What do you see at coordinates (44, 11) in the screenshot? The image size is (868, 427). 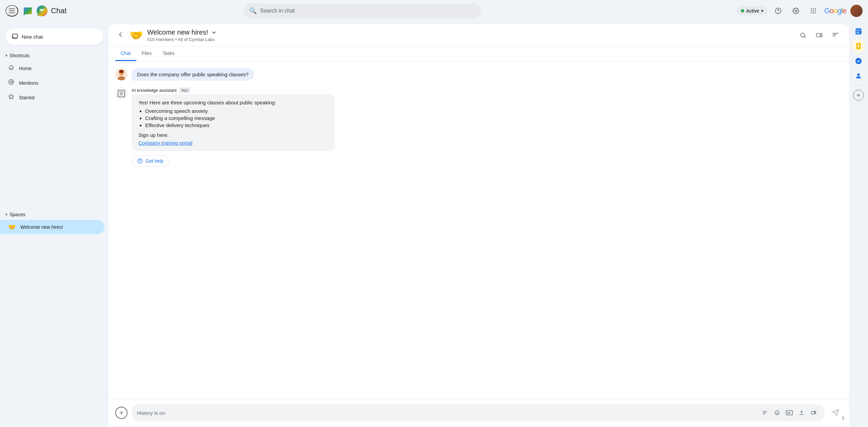 I see `app-logo: Chat` at bounding box center [44, 11].